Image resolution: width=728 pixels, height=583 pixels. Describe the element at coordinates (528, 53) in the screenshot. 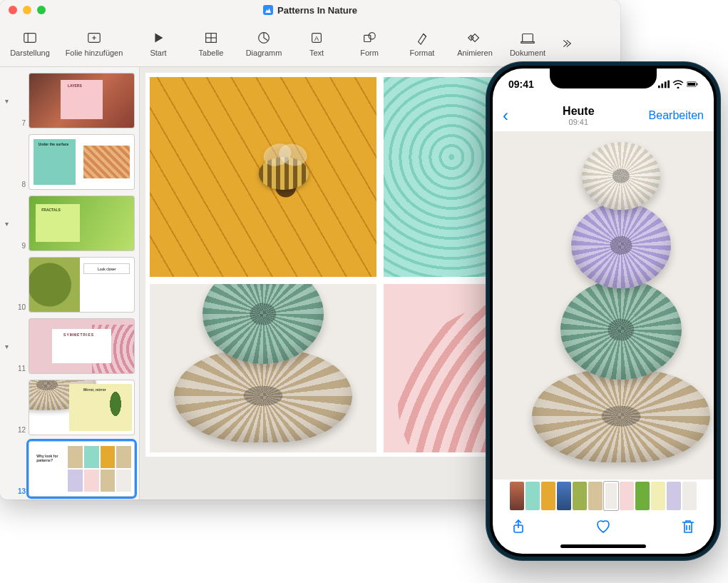

I see `document-label: Dokument` at that location.